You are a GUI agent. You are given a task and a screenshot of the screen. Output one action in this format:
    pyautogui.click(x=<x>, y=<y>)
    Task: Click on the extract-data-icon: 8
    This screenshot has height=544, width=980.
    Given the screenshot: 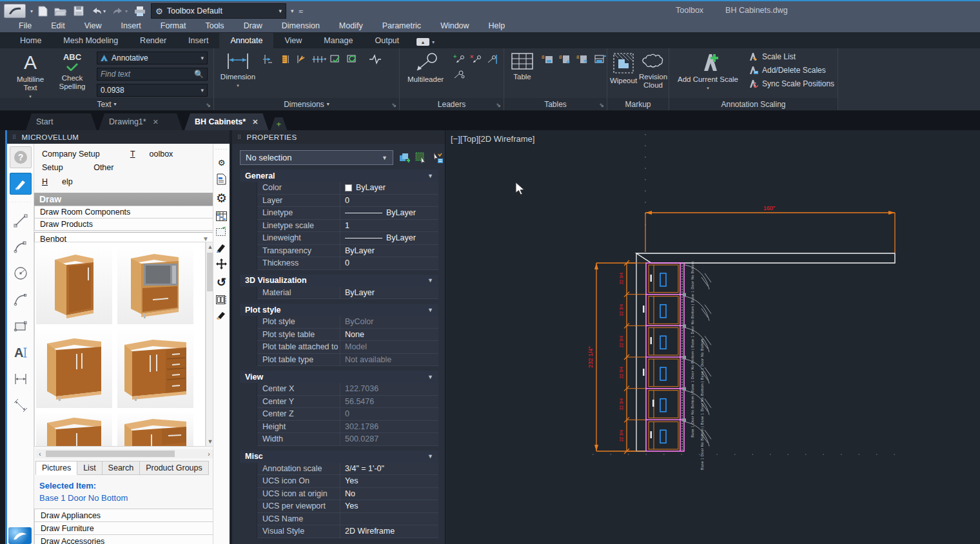 What is the action you would take?
    pyautogui.click(x=548, y=59)
    